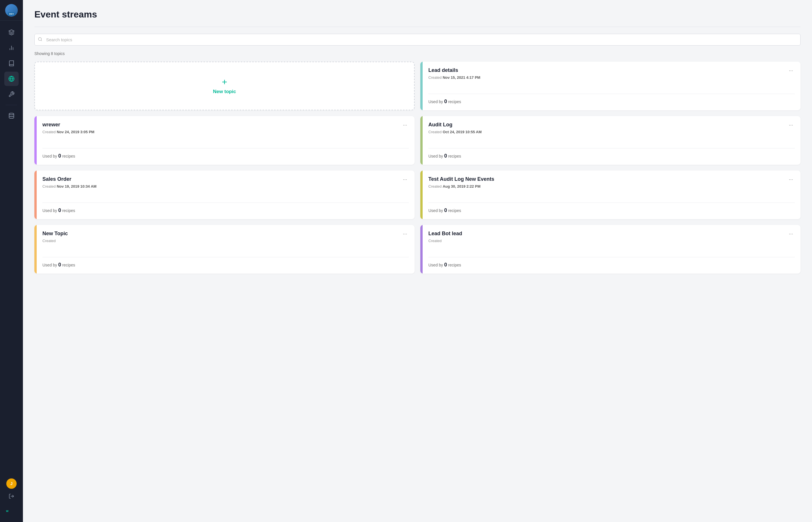 This screenshot has width=812, height=522. Describe the element at coordinates (12, 33) in the screenshot. I see `sidebar-item-layers` at that location.